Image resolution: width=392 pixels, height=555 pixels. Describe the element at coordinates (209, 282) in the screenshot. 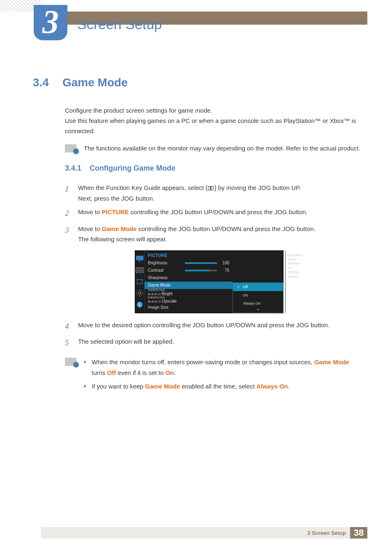

I see `osd-screenshot: i PICTURE Brightness 100 Contrast 75` at that location.